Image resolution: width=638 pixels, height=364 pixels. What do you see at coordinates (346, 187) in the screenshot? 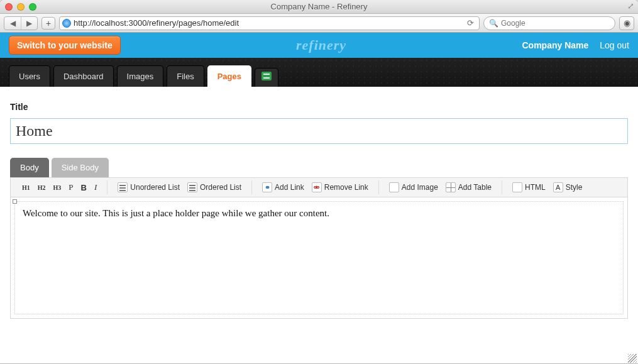
I see `remove-link-label: Remove Link` at bounding box center [346, 187].